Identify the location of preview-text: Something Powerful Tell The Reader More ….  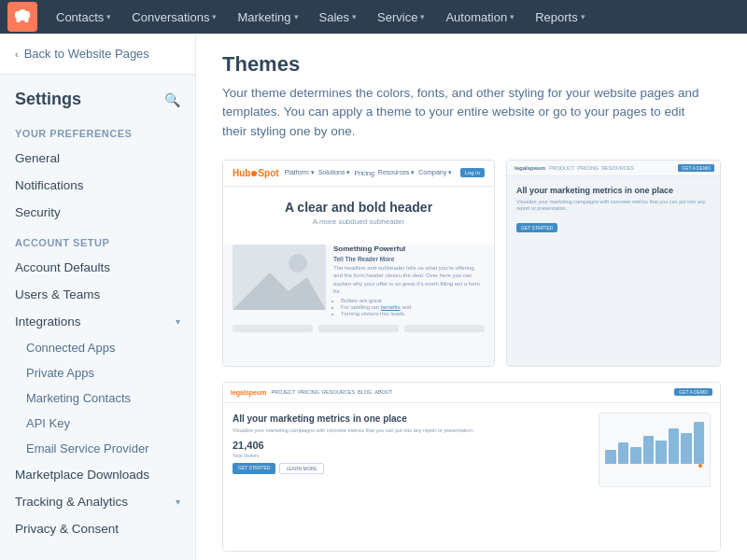
(409, 282).